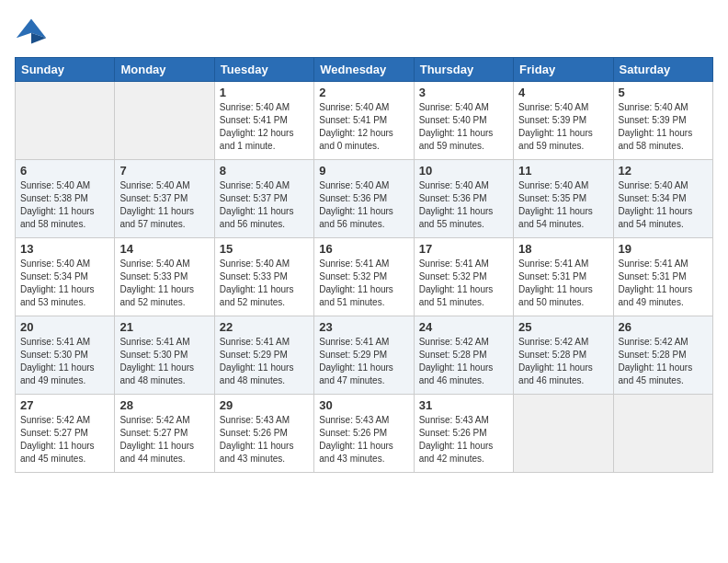  Describe the element at coordinates (264, 434) in the screenshot. I see `calendar-cell: 29Sunrise: 5:43 AMSunset: 5:26 PMDayligh…` at that location.